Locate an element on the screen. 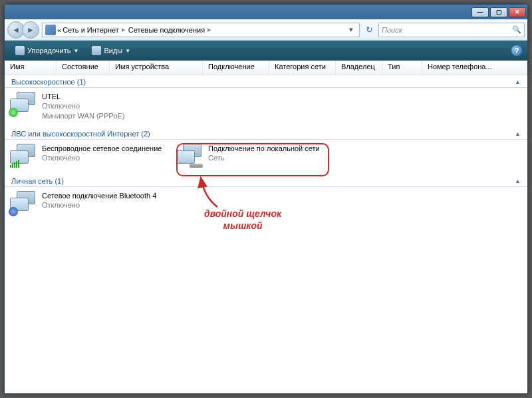 This screenshot has height=398, width=532. col-connection: Подключение is located at coordinates (236, 68).